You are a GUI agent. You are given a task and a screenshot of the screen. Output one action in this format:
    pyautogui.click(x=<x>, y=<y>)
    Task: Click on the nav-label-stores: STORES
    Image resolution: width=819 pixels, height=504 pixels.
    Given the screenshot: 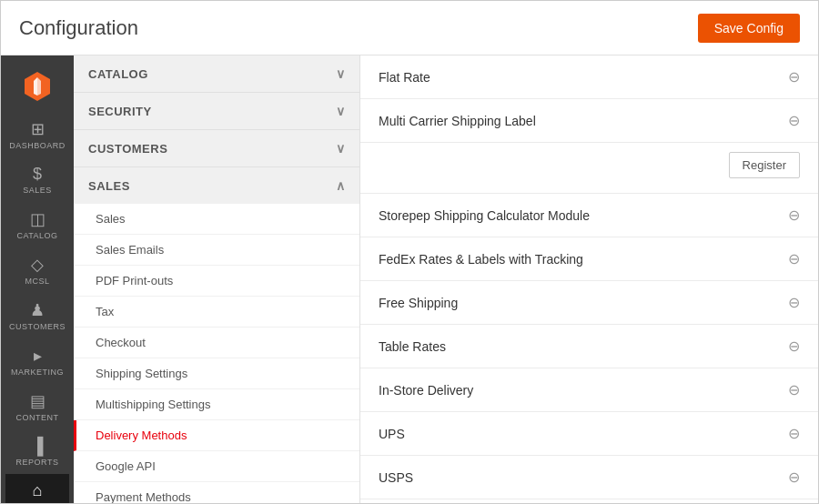 What is the action you would take?
    pyautogui.click(x=37, y=502)
    